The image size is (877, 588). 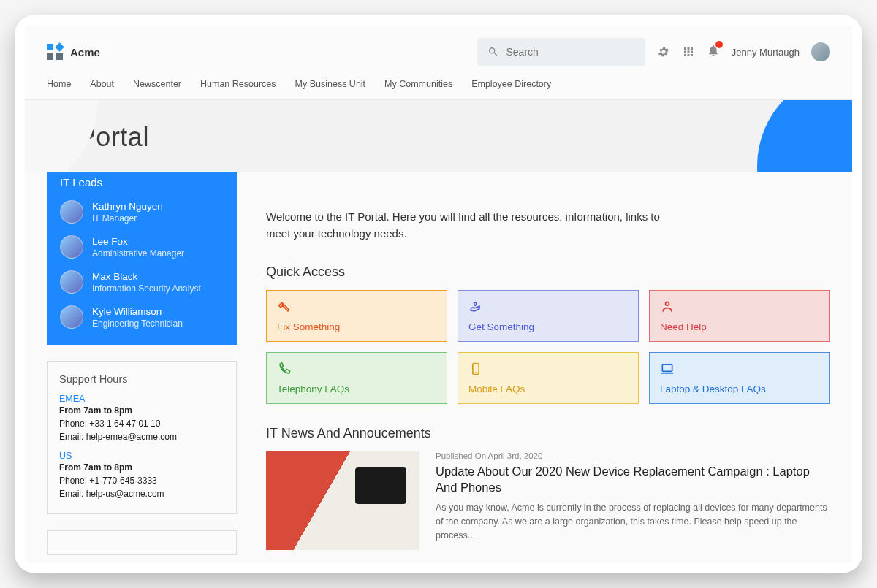 What do you see at coordinates (142, 254) in the screenshot?
I see `it-leads-card: IT Leads Kathryn Nguyen IT Manager Lee F…` at bounding box center [142, 254].